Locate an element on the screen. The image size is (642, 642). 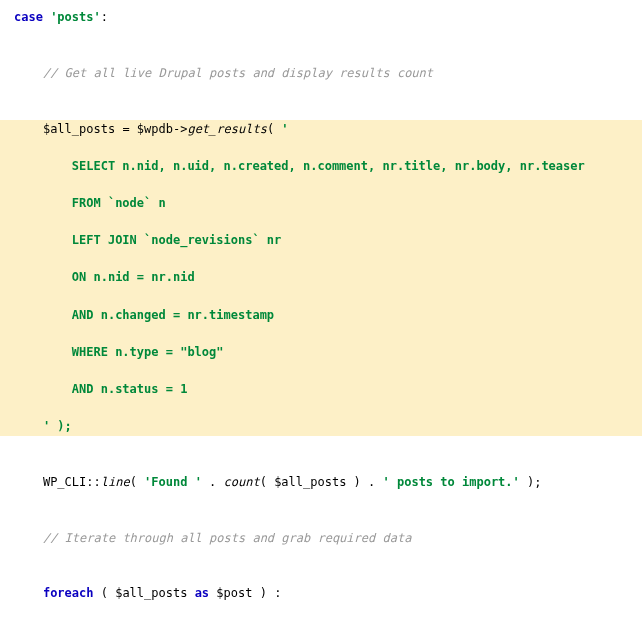
string-posts: 'posts' is located at coordinates (76, 17).